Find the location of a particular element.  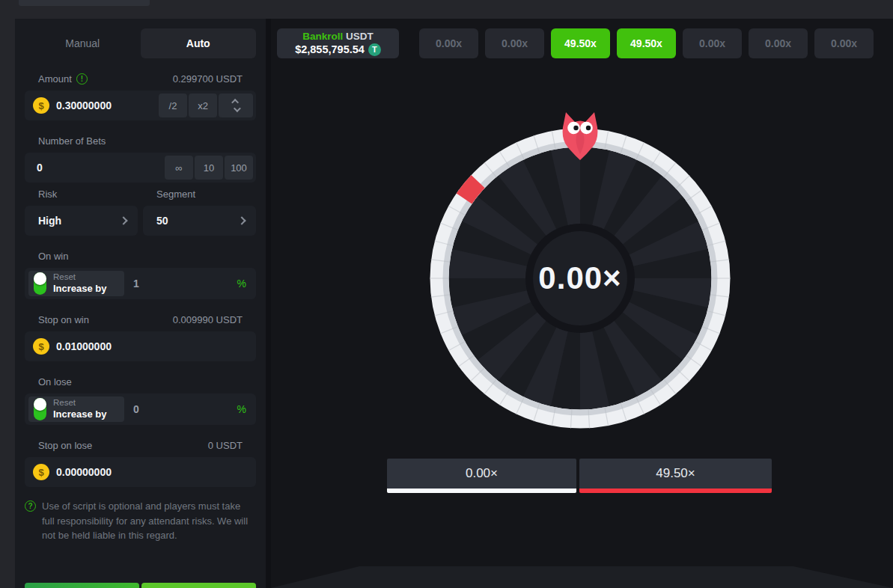

segment-value: 50 is located at coordinates (162, 221).